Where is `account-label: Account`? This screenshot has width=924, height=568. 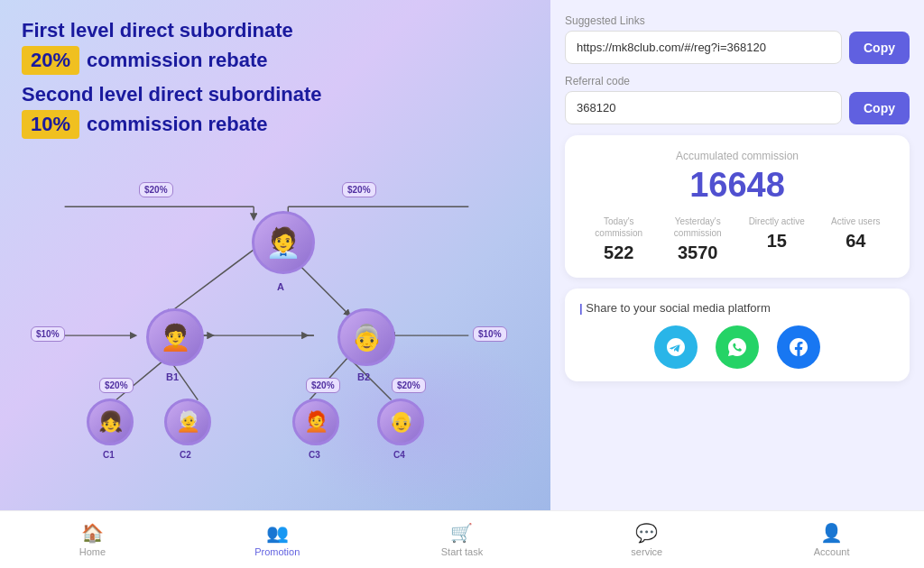 account-label: Account is located at coordinates (832, 552).